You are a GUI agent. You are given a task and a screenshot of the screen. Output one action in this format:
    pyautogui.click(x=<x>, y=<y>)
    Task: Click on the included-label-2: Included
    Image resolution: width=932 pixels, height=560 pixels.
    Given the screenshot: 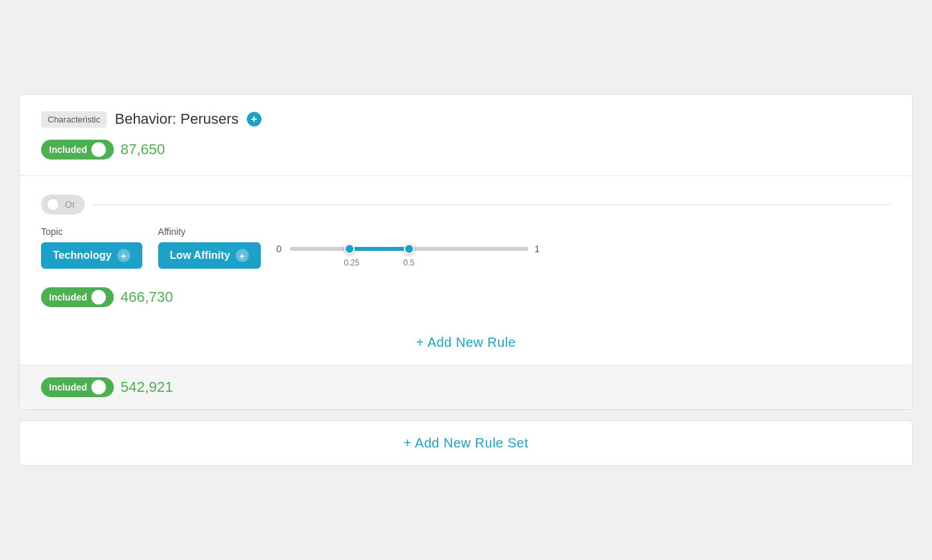 What is the action you would take?
    pyautogui.click(x=68, y=297)
    